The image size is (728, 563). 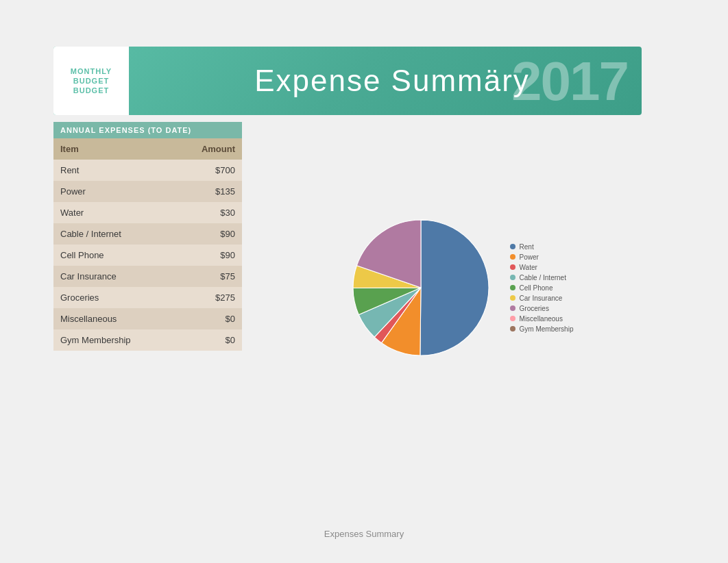 What do you see at coordinates (114, 319) in the screenshot?
I see `item-cell: Miscellaneous` at bounding box center [114, 319].